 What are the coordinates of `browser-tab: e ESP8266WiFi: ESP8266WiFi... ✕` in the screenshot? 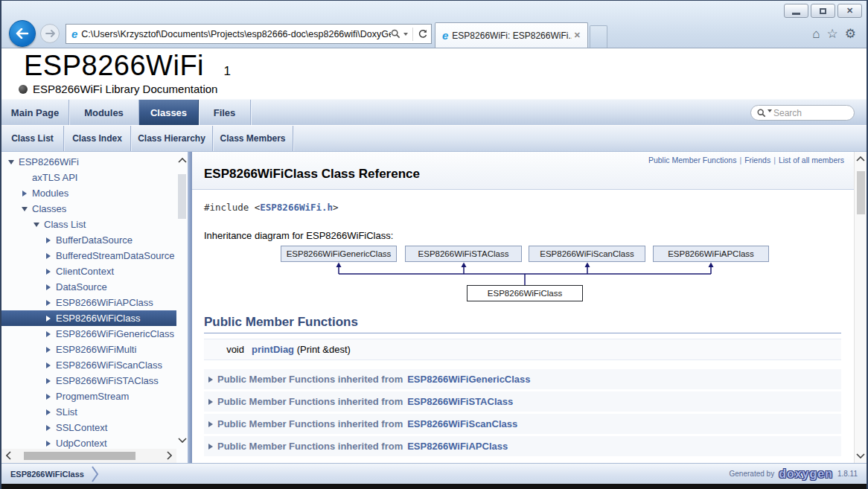 It's located at (511, 35).